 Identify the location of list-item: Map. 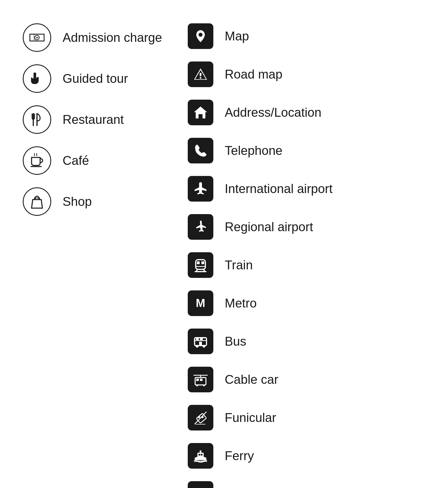
(260, 36).